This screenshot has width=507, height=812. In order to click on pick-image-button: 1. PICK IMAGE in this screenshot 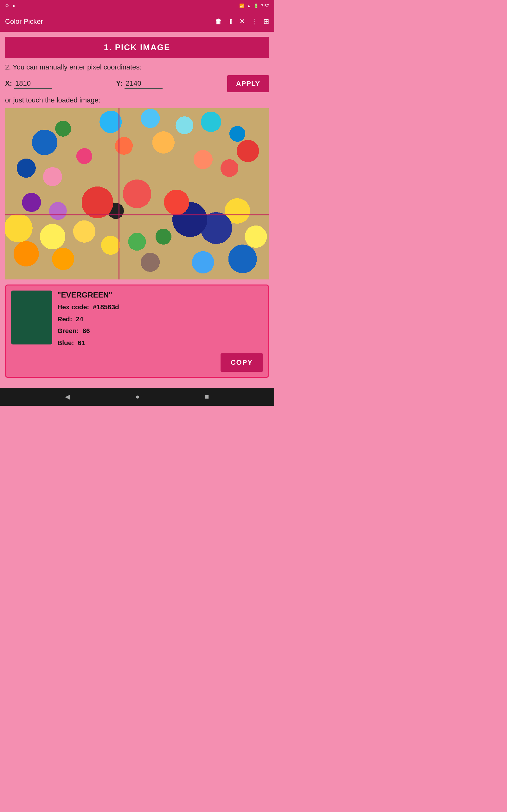, I will do `click(137, 48)`.